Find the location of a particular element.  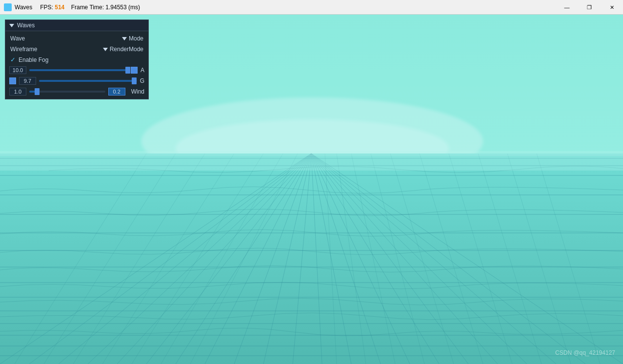

panel-header: Waves is located at coordinates (77, 25).